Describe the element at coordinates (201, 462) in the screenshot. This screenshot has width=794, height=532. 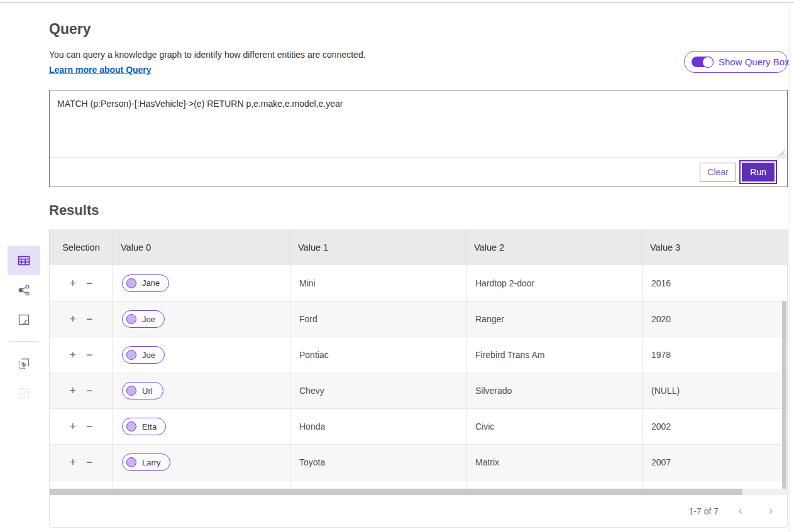
I see `entity-cell: Larry` at that location.